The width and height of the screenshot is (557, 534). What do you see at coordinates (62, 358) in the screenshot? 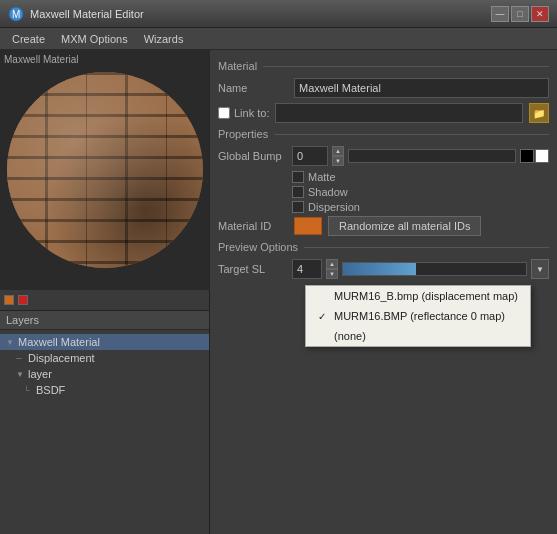
I see `layer-label-displacement: Displacement` at bounding box center [62, 358].